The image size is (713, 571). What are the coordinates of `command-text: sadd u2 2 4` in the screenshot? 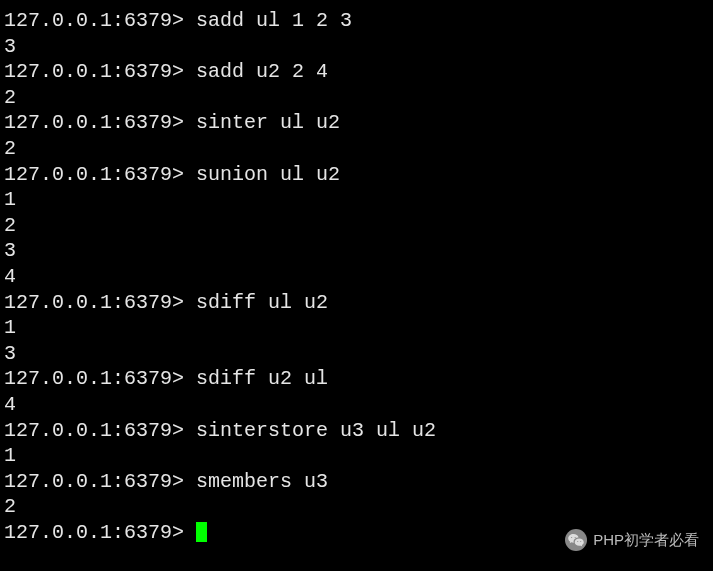 It's located at (262, 72).